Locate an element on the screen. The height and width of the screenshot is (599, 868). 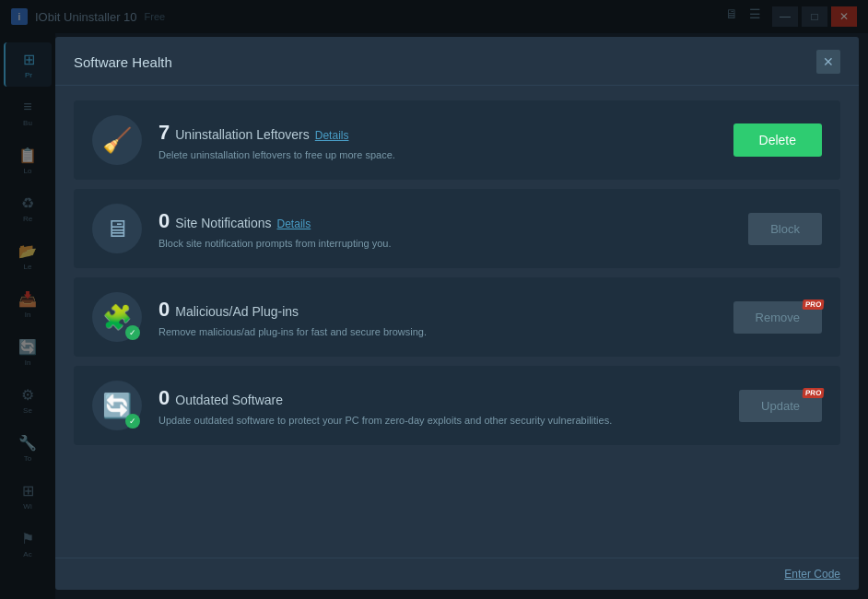
remove-pro-badge: PRO is located at coordinates (813, 304).